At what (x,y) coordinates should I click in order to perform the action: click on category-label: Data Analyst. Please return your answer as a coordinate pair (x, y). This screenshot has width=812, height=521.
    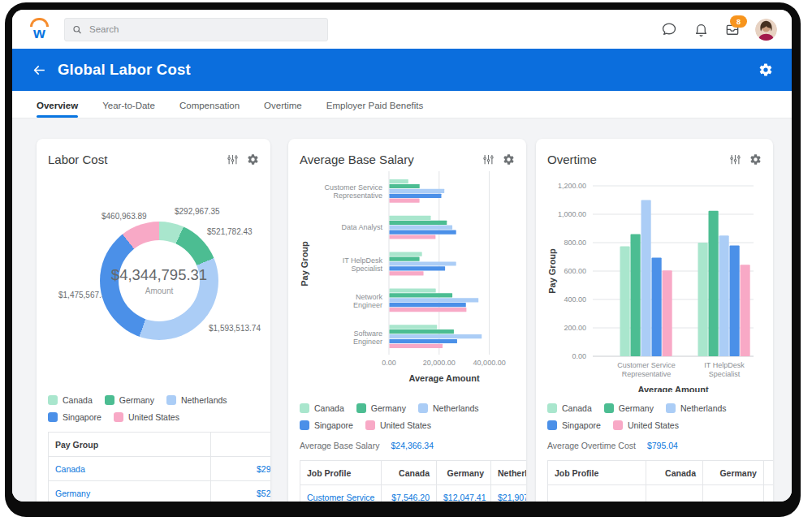
    Looking at the image, I should click on (362, 227).